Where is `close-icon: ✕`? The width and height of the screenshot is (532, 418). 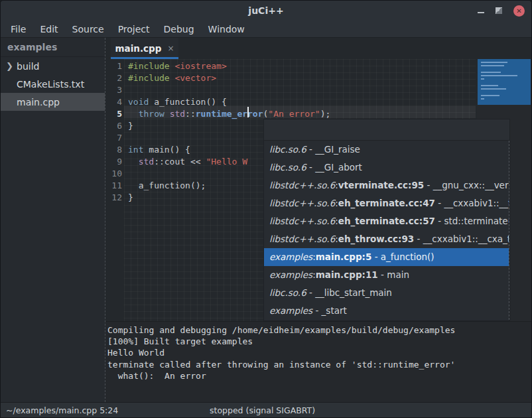 close-icon: ✕ is located at coordinates (519, 11).